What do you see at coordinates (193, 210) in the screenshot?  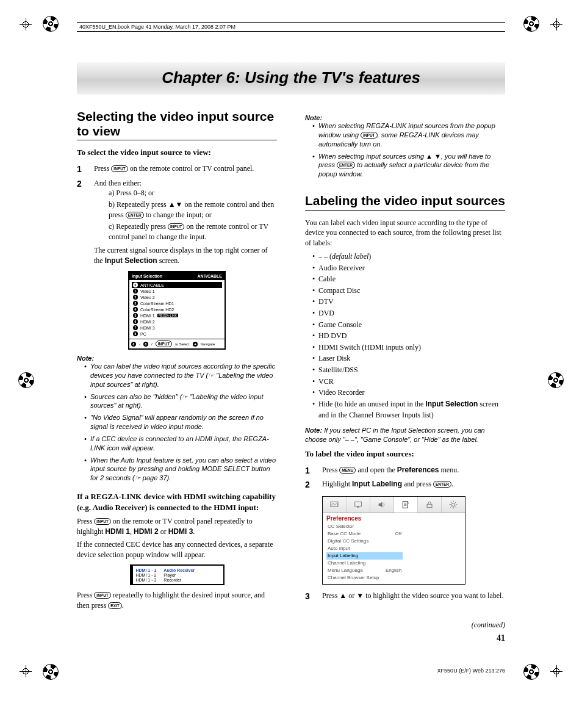 I see `substep: b) Repeatedly press ▲▼ on the remote con…` at bounding box center [193, 210].